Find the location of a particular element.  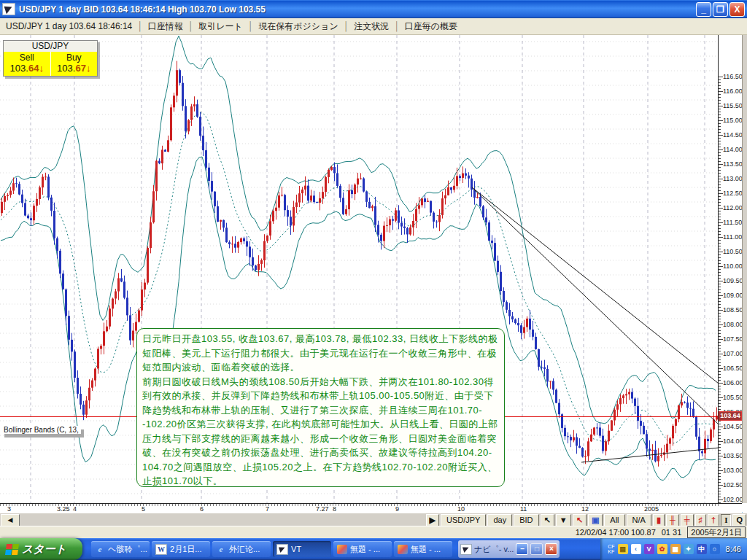

symbol-button: USD/JPY is located at coordinates (463, 521).